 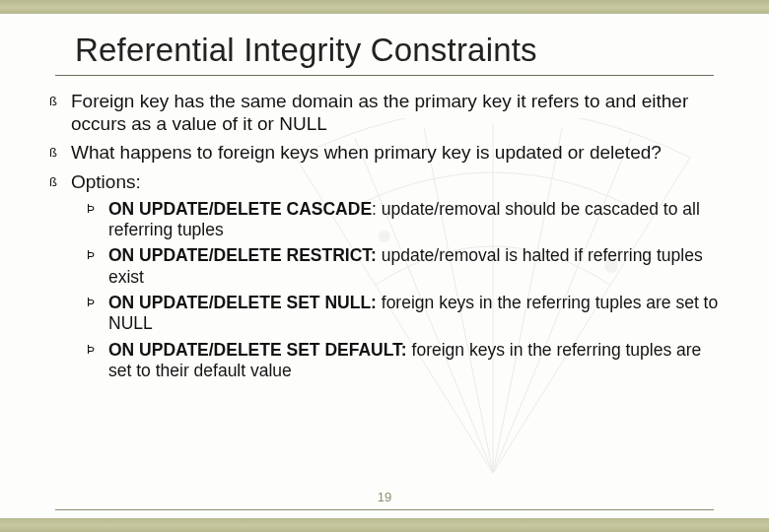 What do you see at coordinates (396, 181) in the screenshot?
I see `list-item-text: Options:` at bounding box center [396, 181].